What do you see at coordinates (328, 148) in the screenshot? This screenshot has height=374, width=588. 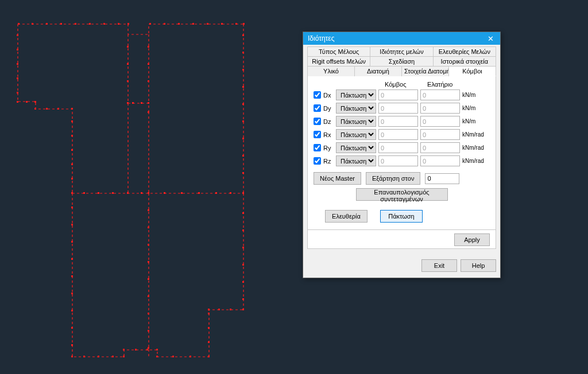 I see `dof-ry-label: Ry` at bounding box center [328, 148].